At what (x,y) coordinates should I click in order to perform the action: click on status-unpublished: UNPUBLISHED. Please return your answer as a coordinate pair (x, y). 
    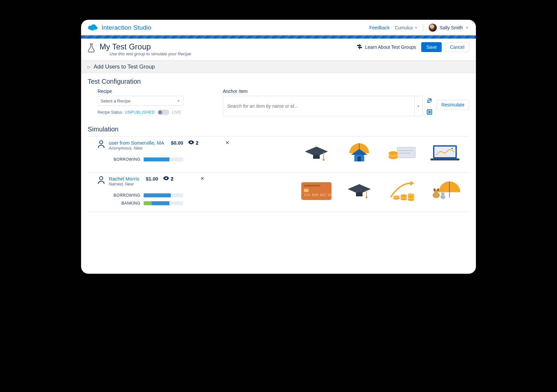
    Looking at the image, I should click on (140, 112).